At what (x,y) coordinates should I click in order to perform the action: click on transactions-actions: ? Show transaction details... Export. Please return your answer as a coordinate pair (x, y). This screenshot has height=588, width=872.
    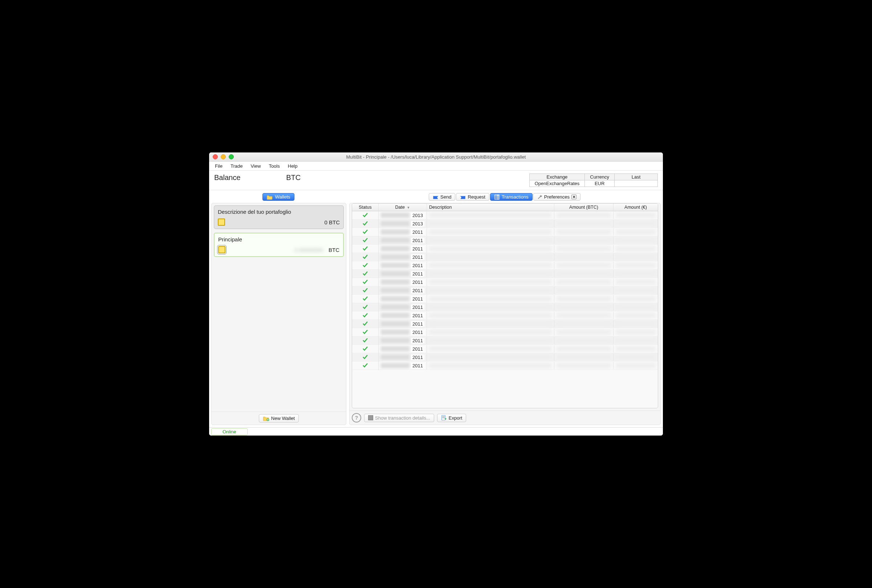
    Looking at the image, I should click on (505, 418).